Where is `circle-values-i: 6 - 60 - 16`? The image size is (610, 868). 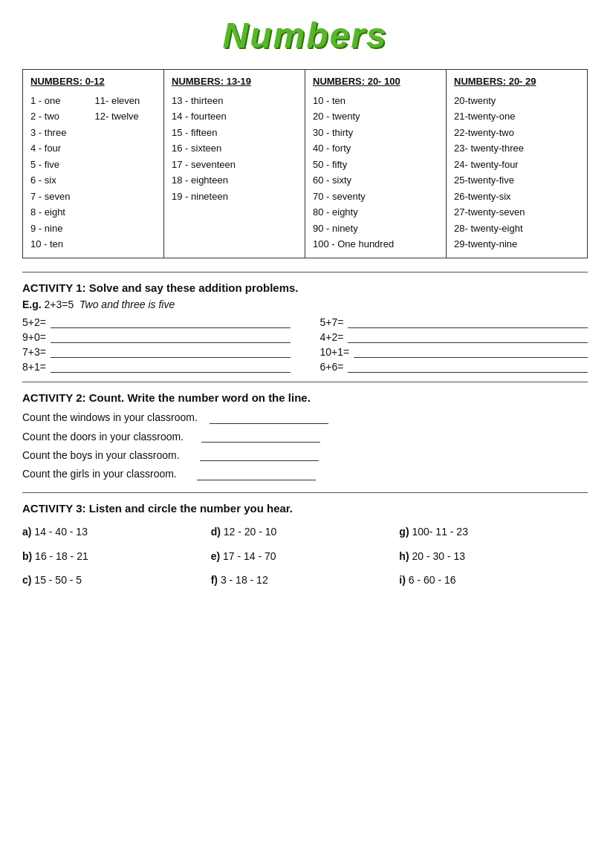 circle-values-i: 6 - 60 - 16 is located at coordinates (432, 580).